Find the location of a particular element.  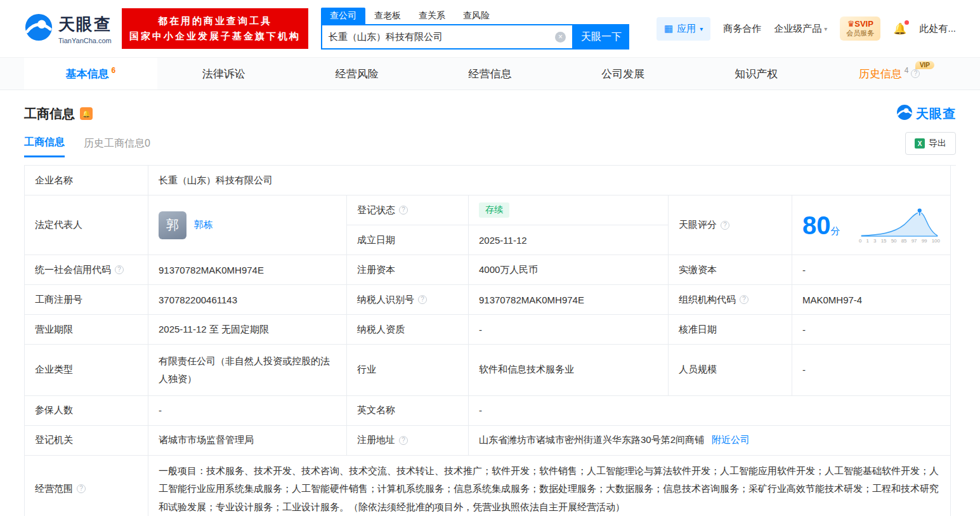

tab-operating-risk: 经营风险 is located at coordinates (357, 74).